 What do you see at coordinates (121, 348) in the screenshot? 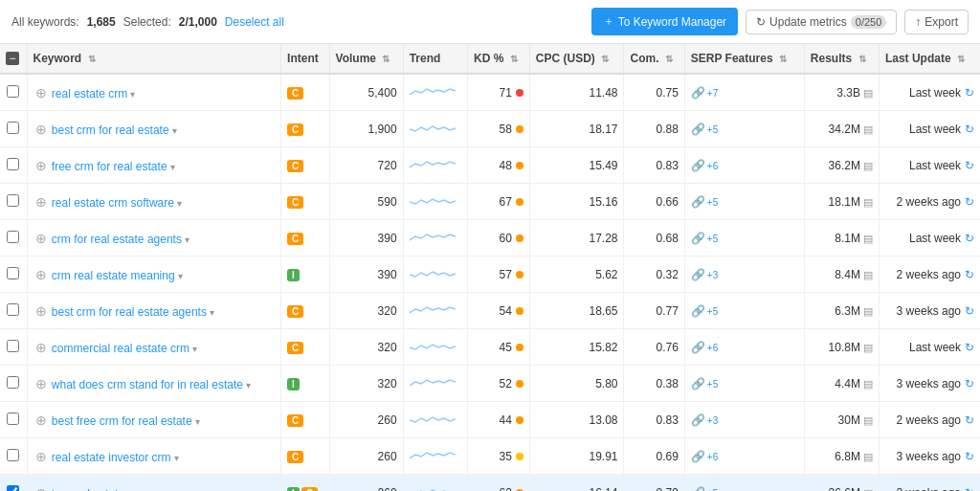
I see `keyword-link: commercial real estate crm` at bounding box center [121, 348].